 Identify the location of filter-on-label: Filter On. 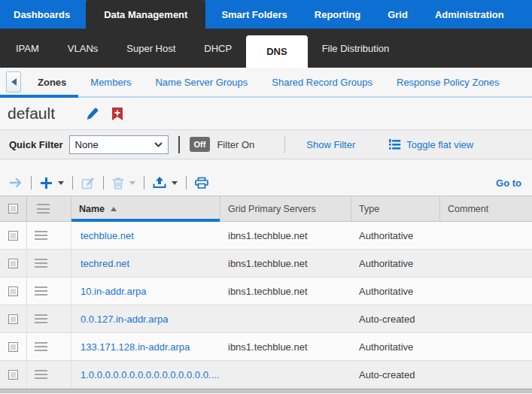
(236, 144).